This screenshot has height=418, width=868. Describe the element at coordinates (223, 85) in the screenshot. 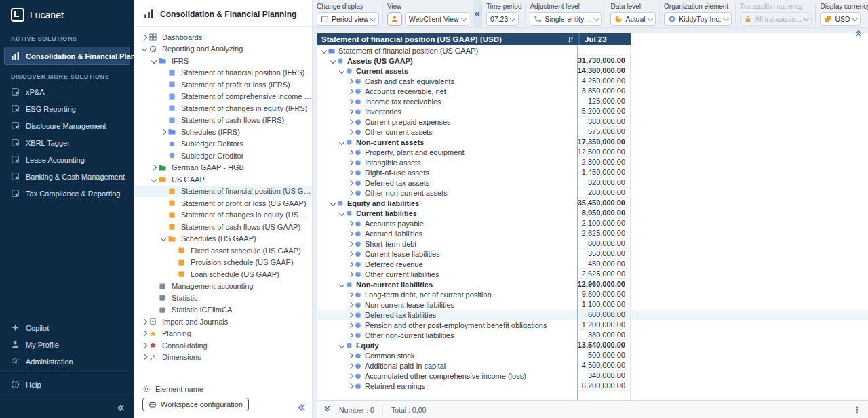

I see `tree-item-statement-of-profit-or-loss-ifrs: Statement of profit or loss (IFRS)` at that location.